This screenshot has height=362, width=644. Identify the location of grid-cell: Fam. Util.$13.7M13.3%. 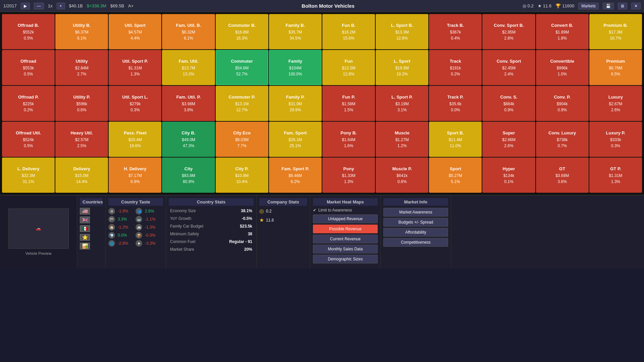
(189, 68).